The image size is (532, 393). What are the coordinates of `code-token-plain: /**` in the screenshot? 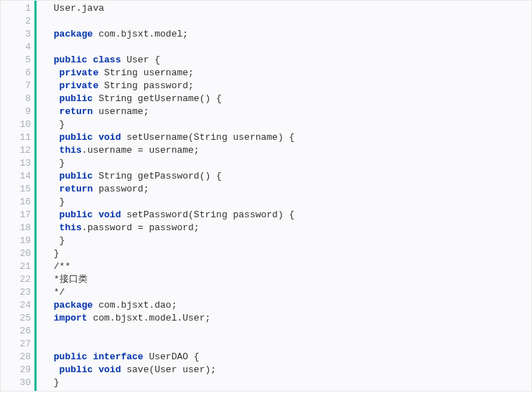 It's located at (59, 267).